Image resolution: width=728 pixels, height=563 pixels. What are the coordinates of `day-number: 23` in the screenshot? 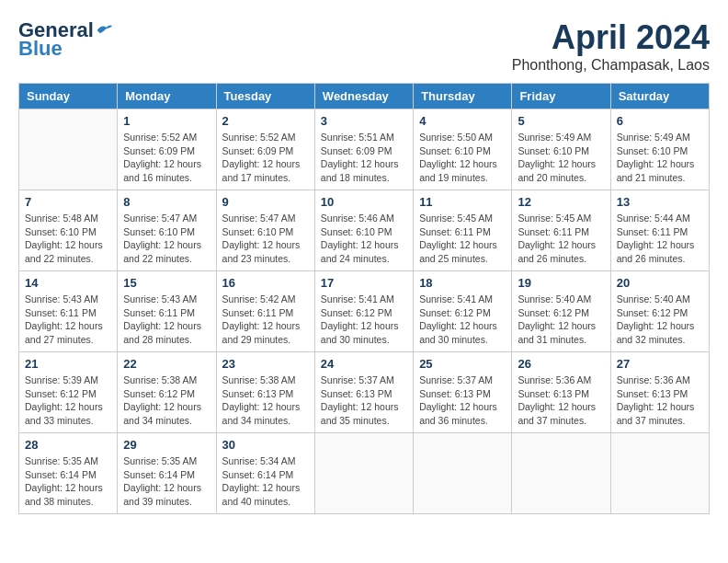 It's located at (266, 364).